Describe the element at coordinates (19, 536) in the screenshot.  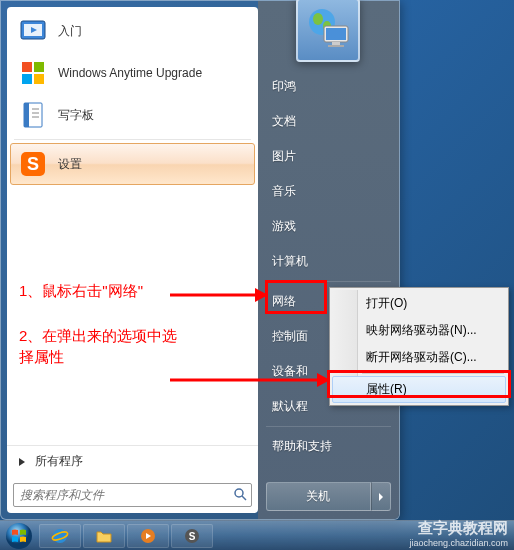
I see `windows-orb-icon` at that location.